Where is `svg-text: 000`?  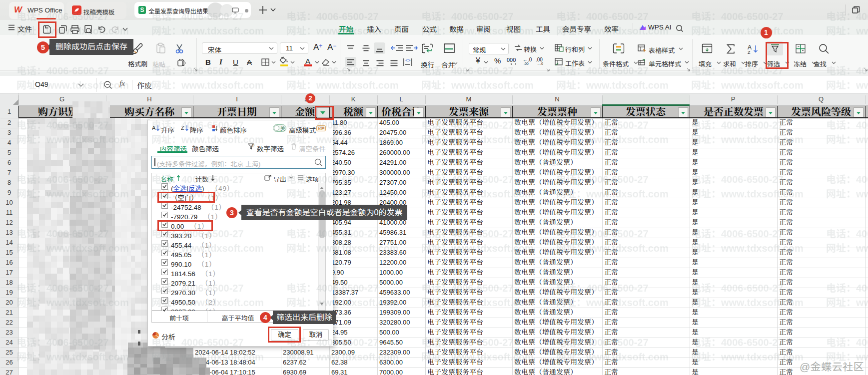
svg-text: 000 is located at coordinates (511, 60).